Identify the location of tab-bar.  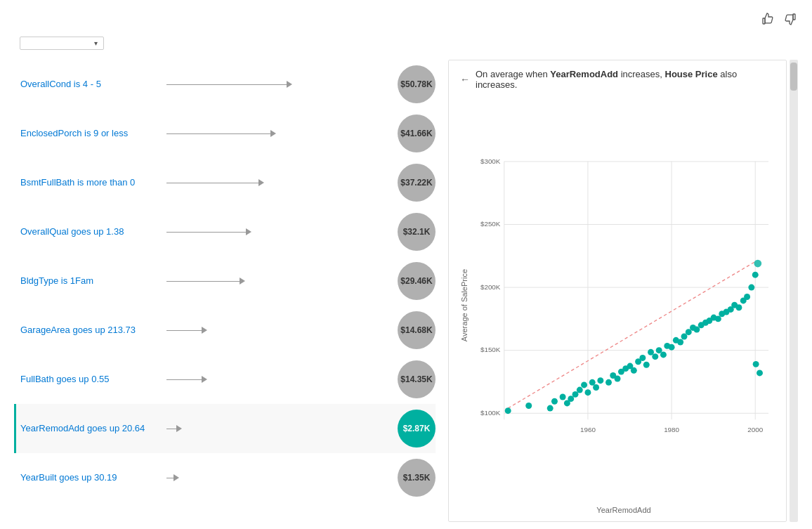
(22, 19).